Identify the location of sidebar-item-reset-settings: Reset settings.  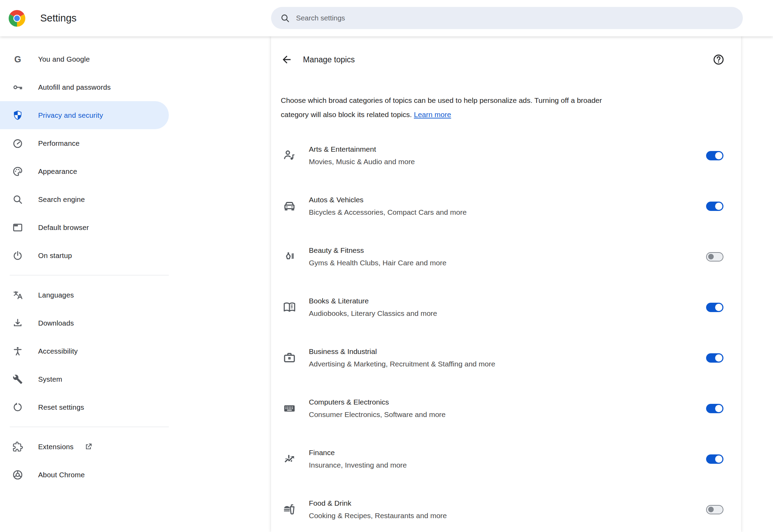
(85, 407).